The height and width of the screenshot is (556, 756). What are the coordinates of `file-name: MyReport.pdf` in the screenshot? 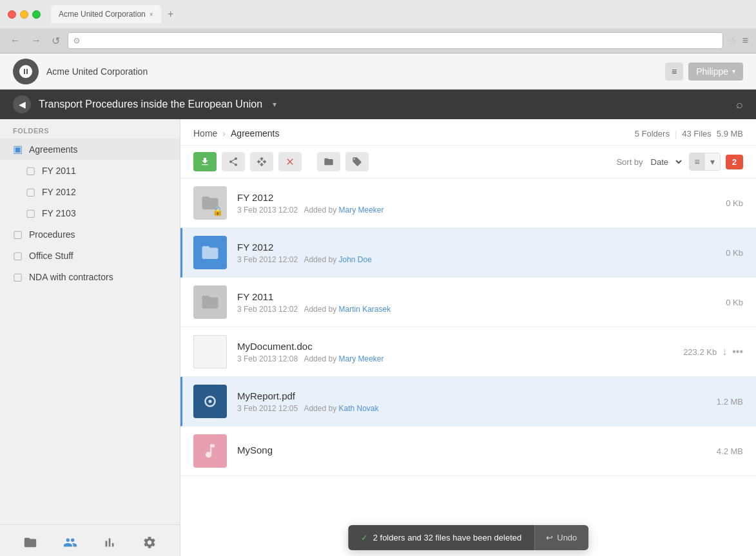 It's located at (472, 396).